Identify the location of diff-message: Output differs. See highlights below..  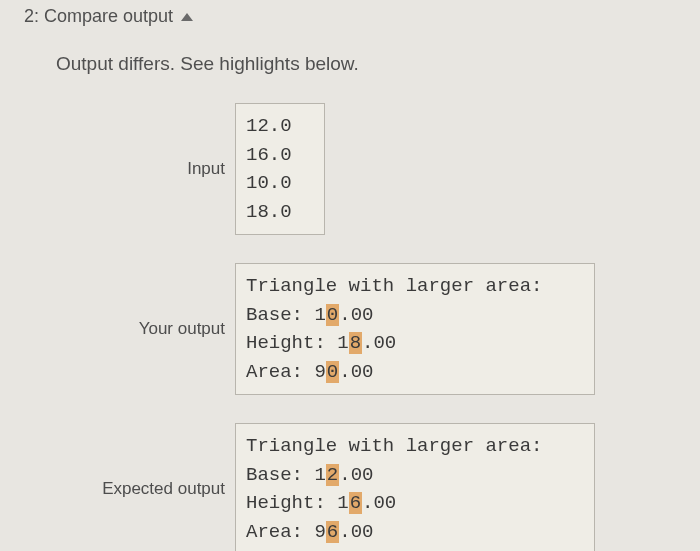
(350, 51).